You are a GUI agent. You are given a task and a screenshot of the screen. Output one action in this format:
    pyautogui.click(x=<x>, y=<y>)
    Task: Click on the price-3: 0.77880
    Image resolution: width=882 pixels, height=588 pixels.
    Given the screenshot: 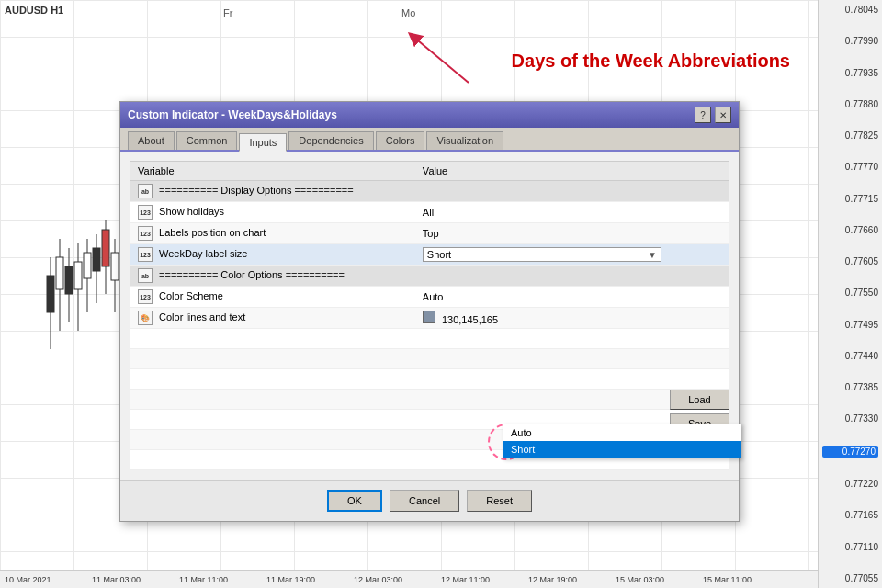 What is the action you would take?
    pyautogui.click(x=851, y=105)
    